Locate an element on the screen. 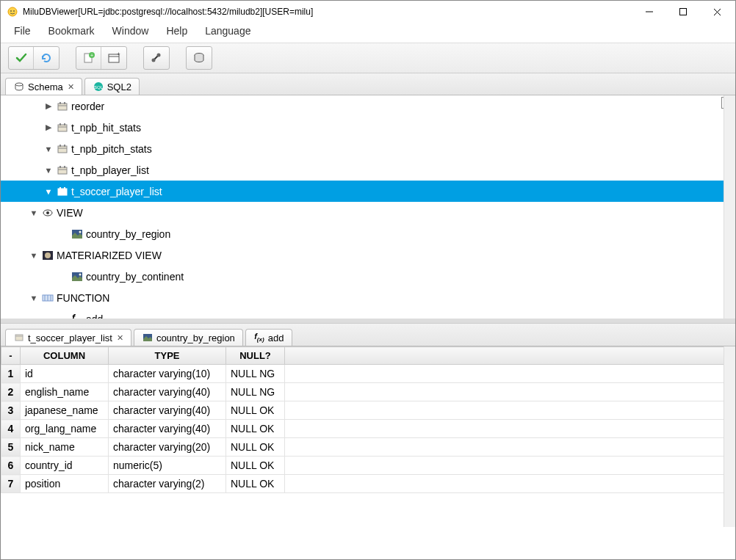 The height and width of the screenshot is (560, 736). col-header-column: COLUMN is located at coordinates (65, 356).